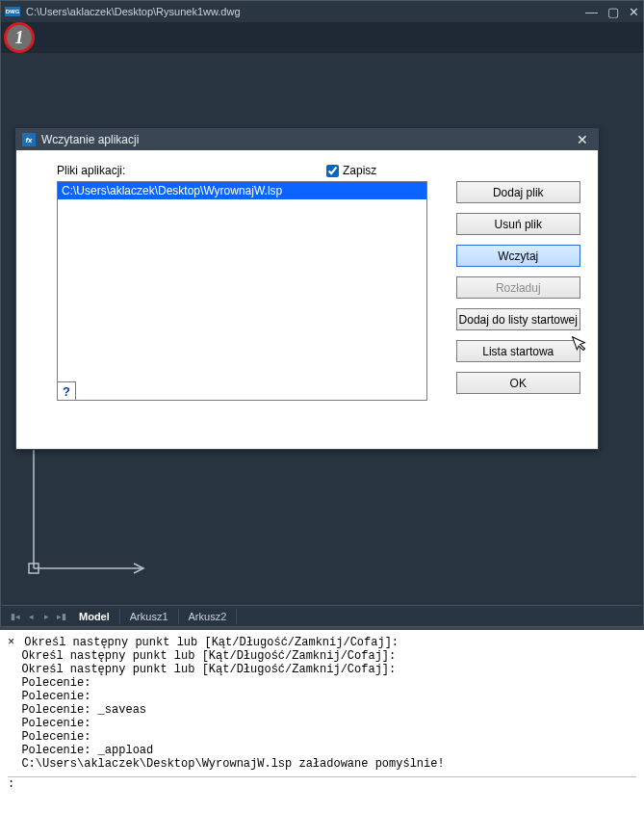 The height and width of the screenshot is (813, 644). What do you see at coordinates (519, 223) in the screenshot?
I see `remove-file-button: Usuń plik` at bounding box center [519, 223].